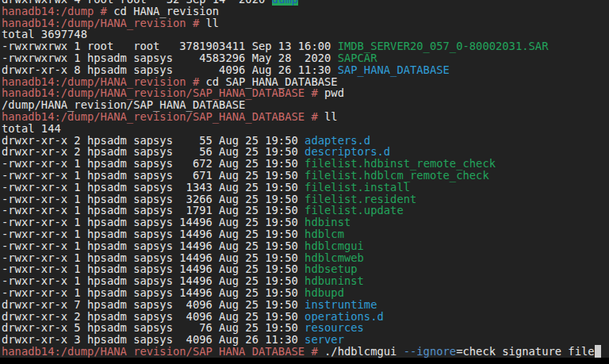  What do you see at coordinates (153, 305) in the screenshot?
I see `terminal-text: drwxr-xr-x 7 hpsadm sapsys 4096 Aug 25 1…` at bounding box center [153, 305].